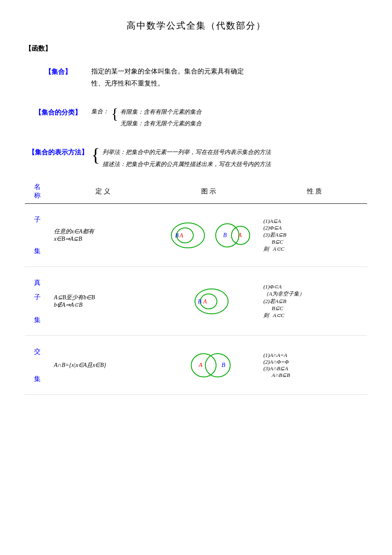 The width and height of the screenshot is (392, 555). Describe the element at coordinates (196, 365) in the screenshot. I see `table-row-intersection: 交 集 A∩B={x|x∈A且x∈B} A B (1)A∩A=A (2)A∩Φ=…` at that location.